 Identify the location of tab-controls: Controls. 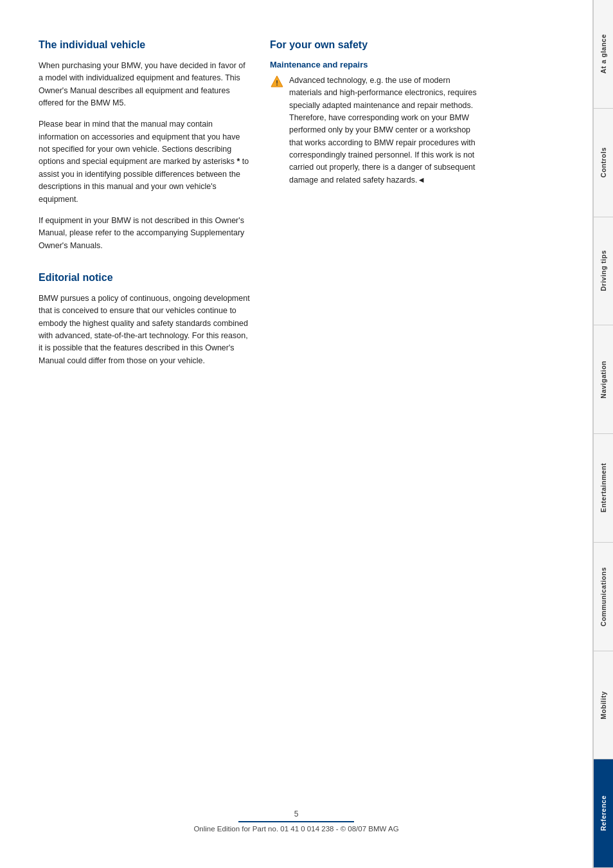
(603, 163).